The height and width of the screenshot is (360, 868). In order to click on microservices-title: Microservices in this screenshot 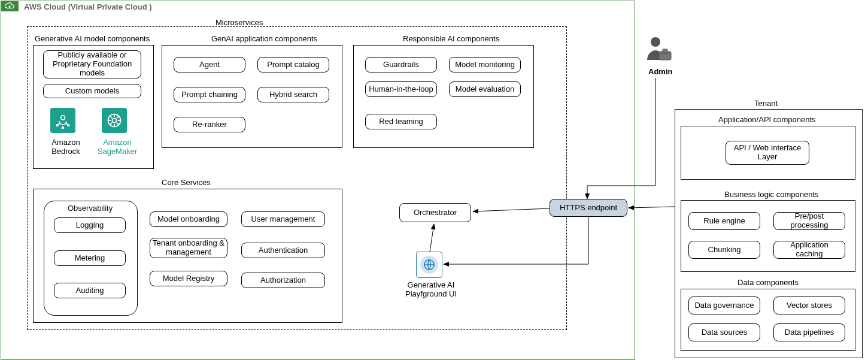, I will do `click(239, 23)`.